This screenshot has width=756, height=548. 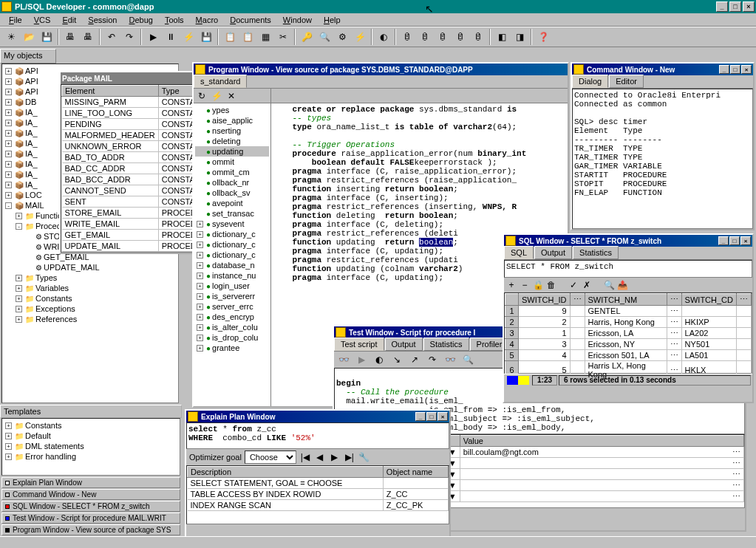 I want to click on menu-file: File, so click(x=16, y=20).